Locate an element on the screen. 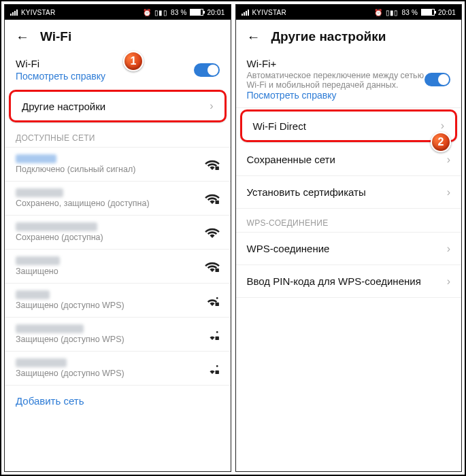 This screenshot has height=476, width=466. section-available-networks: ДОСТУПНЫЕ СЕТИ is located at coordinates (118, 136).